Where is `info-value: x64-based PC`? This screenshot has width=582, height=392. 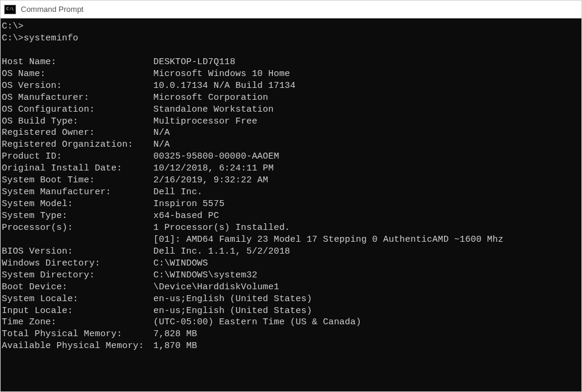
info-value: x64-based PC is located at coordinates (367, 216).